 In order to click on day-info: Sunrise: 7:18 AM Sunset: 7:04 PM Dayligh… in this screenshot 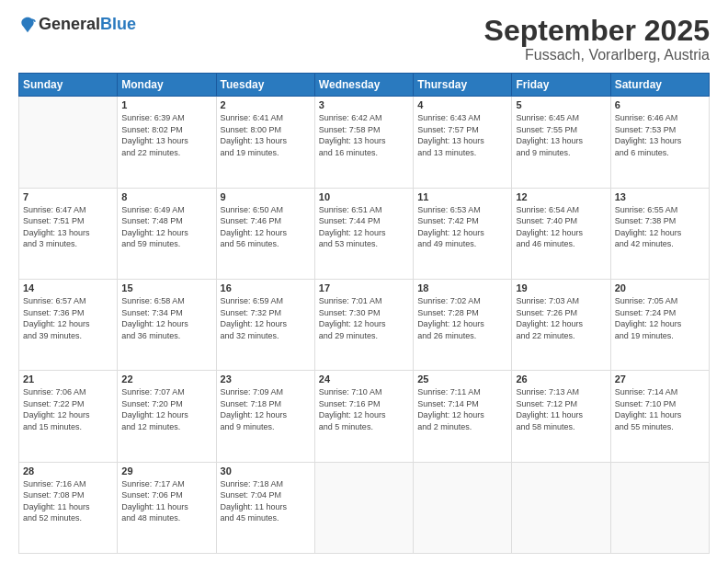, I will do `click(266, 501)`.